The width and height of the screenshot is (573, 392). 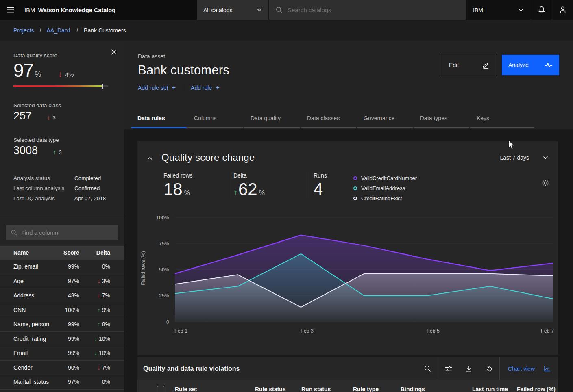 I want to click on filter-settings-button, so click(x=449, y=369).